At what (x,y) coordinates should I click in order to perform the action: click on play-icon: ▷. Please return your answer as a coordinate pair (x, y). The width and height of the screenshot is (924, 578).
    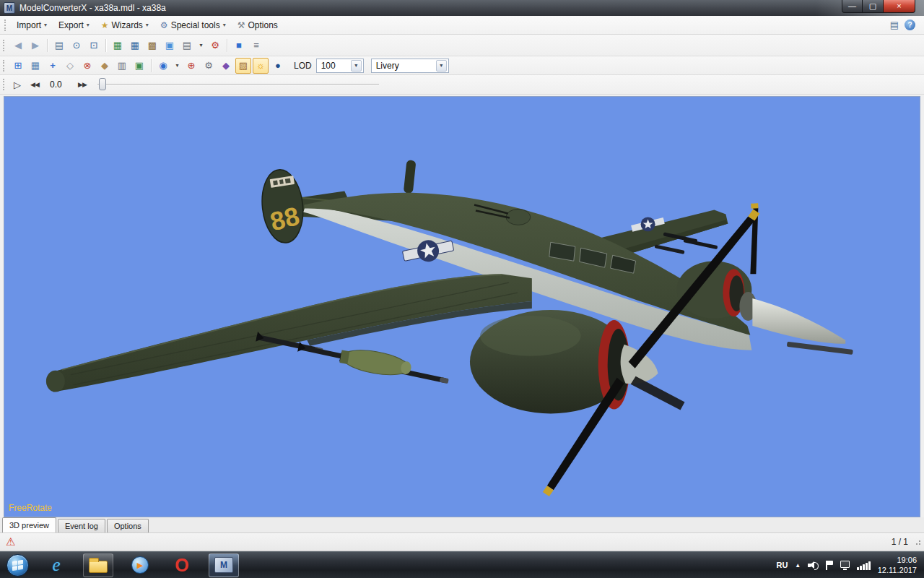
    Looking at the image, I should click on (17, 85).